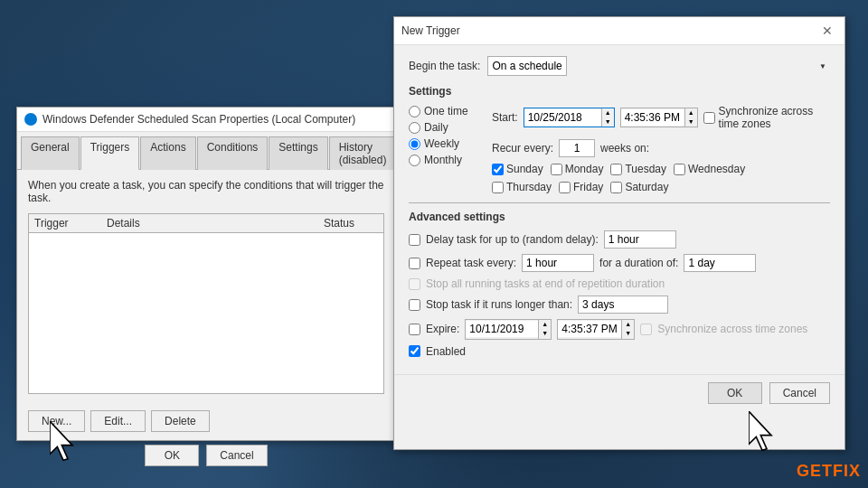  I want to click on recur-value-input, so click(577, 148).